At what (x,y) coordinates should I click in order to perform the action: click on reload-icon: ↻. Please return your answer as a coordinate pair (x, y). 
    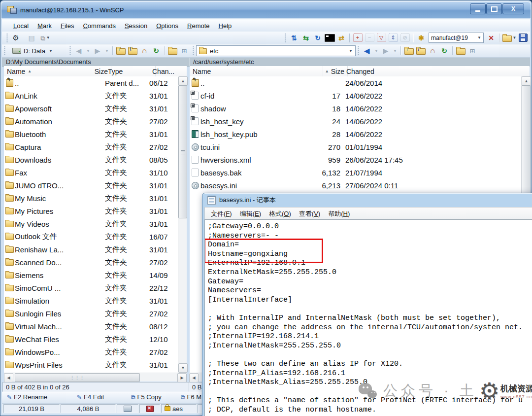
    Looking at the image, I should click on (318, 38).